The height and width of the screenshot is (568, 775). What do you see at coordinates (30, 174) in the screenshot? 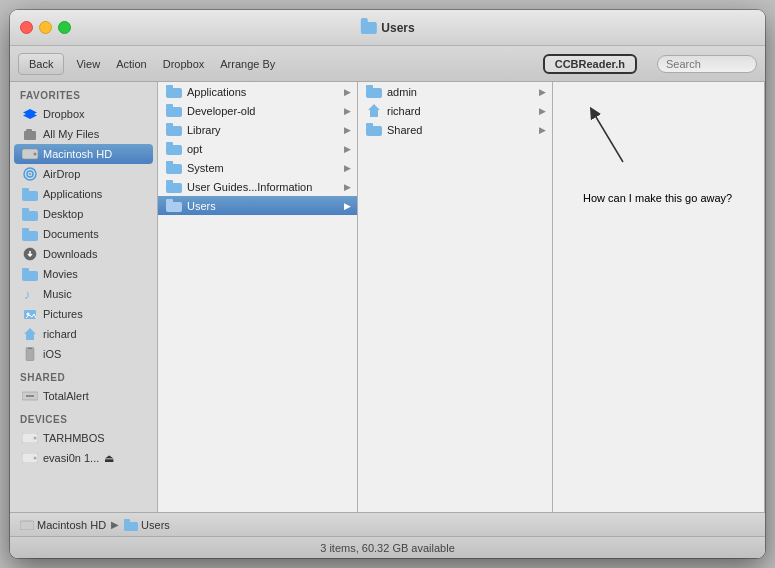
I see `airdrop-icon` at bounding box center [30, 174].